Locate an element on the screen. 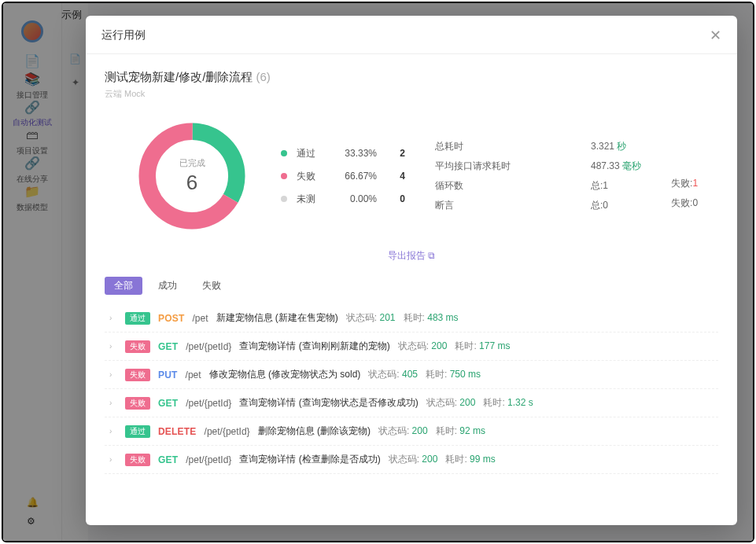  test-suite-heading: 测试宠物新建/修改/删除流程 (6) is located at coordinates (411, 77).